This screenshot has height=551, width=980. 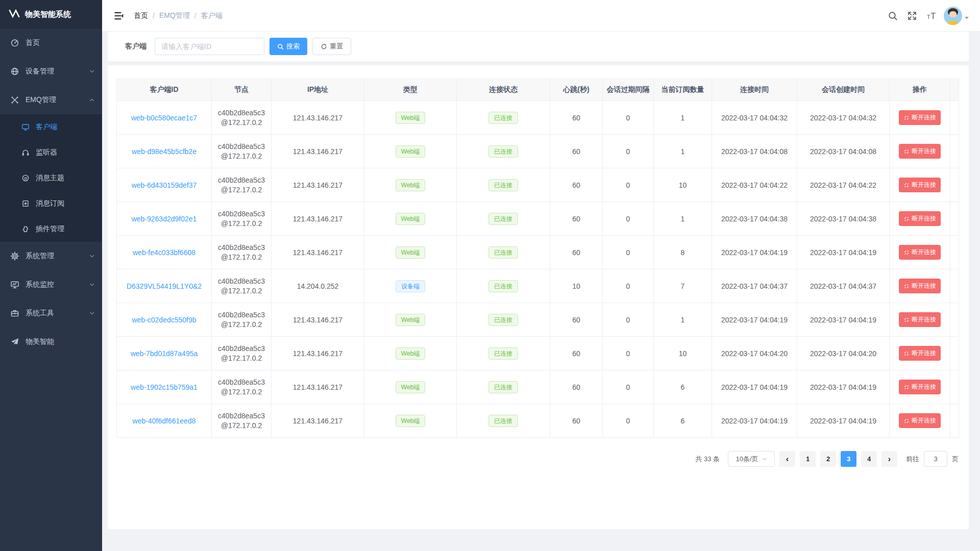 What do you see at coordinates (807, 459) in the screenshot?
I see `page-number-button: 1` at bounding box center [807, 459].